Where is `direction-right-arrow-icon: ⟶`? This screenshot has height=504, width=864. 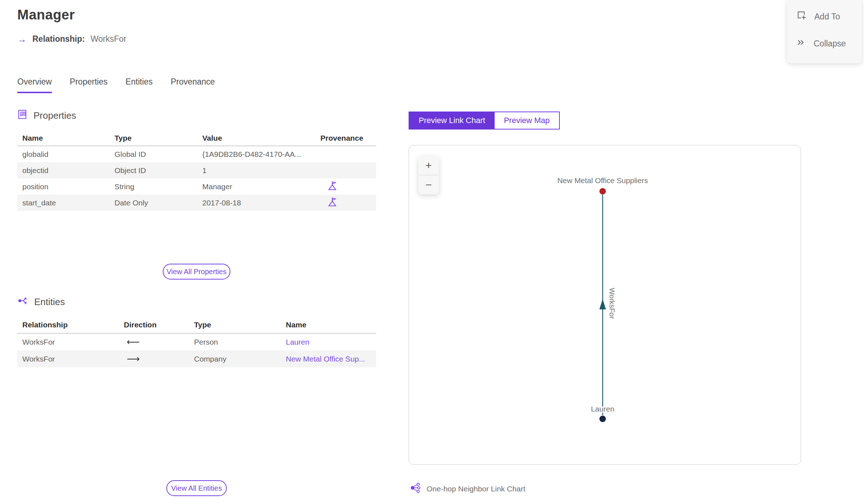
direction-right-arrow-icon: ⟶ is located at coordinates (154, 359).